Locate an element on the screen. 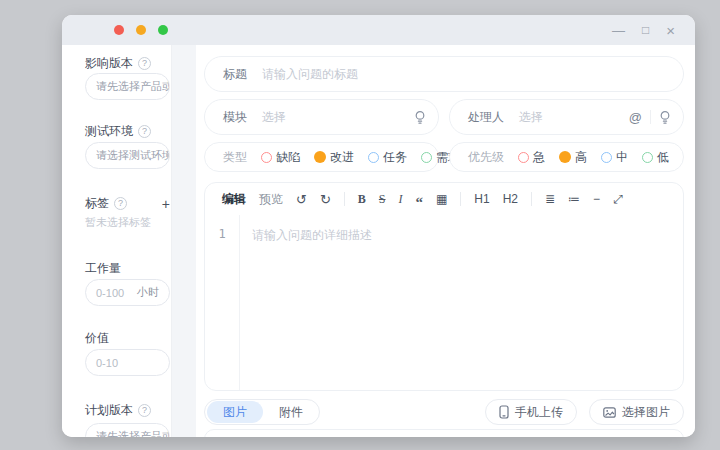 Image resolution: width=720 pixels, height=450 pixels. type-field: 类型 缺陷 改进 任务 需求 is located at coordinates (322, 157).